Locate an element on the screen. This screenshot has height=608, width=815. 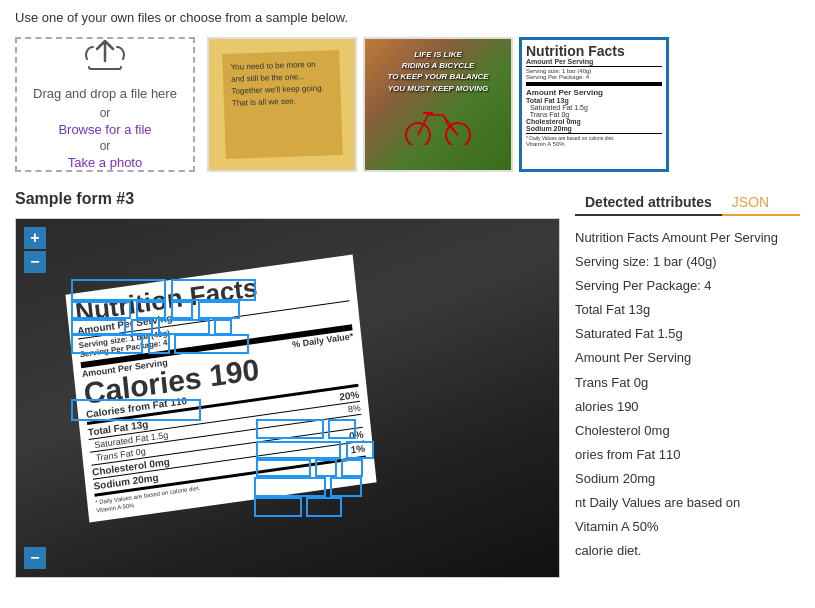
detected-box-amount is located at coordinates (107, 344).